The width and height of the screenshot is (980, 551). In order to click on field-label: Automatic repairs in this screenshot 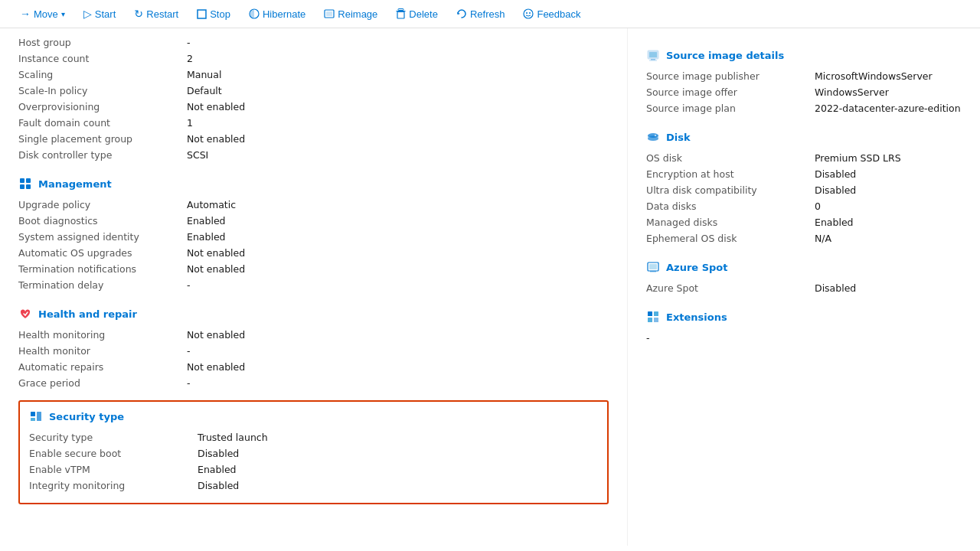, I will do `click(103, 367)`.